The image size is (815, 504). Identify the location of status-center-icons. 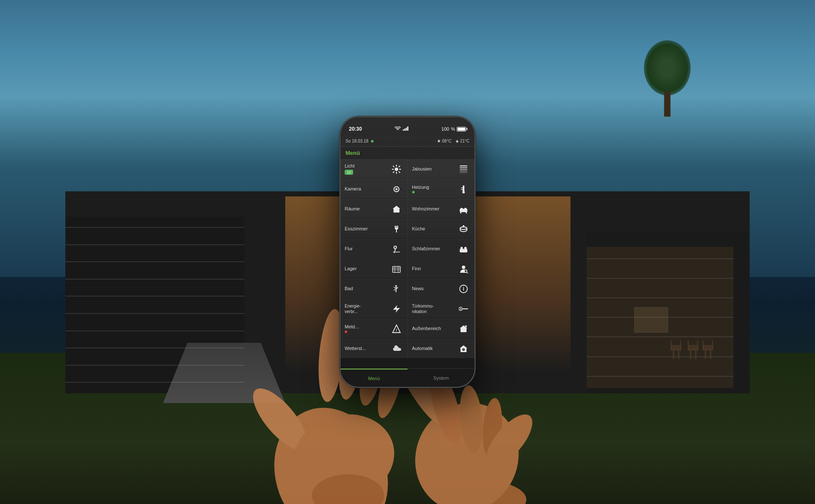
(402, 129).